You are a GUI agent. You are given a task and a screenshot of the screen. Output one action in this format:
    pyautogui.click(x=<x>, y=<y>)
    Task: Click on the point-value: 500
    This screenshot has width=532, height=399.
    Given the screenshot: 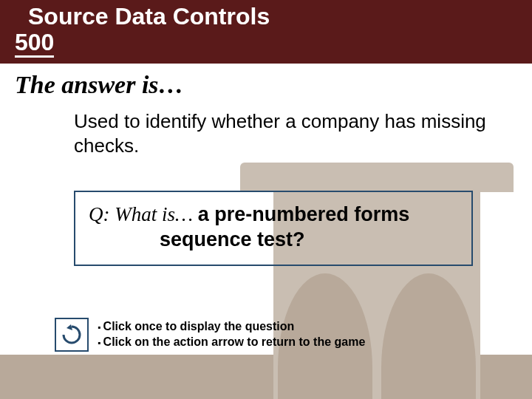 What is the action you would take?
    pyautogui.click(x=34, y=44)
    